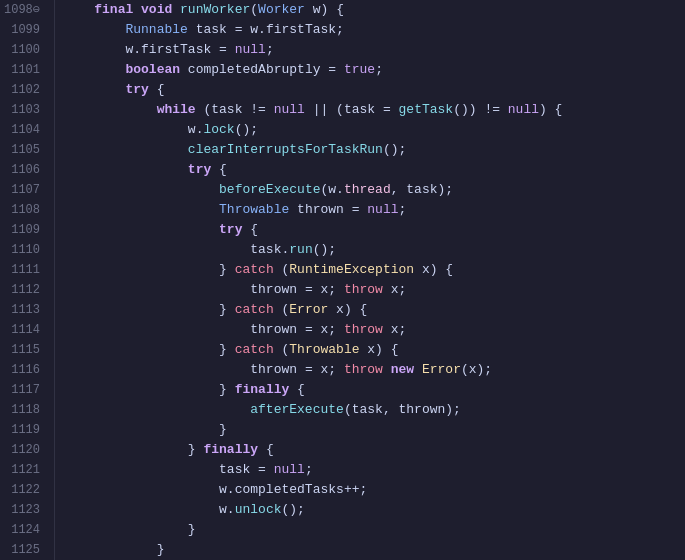  I want to click on fn-token: beforeExecute, so click(270, 190).